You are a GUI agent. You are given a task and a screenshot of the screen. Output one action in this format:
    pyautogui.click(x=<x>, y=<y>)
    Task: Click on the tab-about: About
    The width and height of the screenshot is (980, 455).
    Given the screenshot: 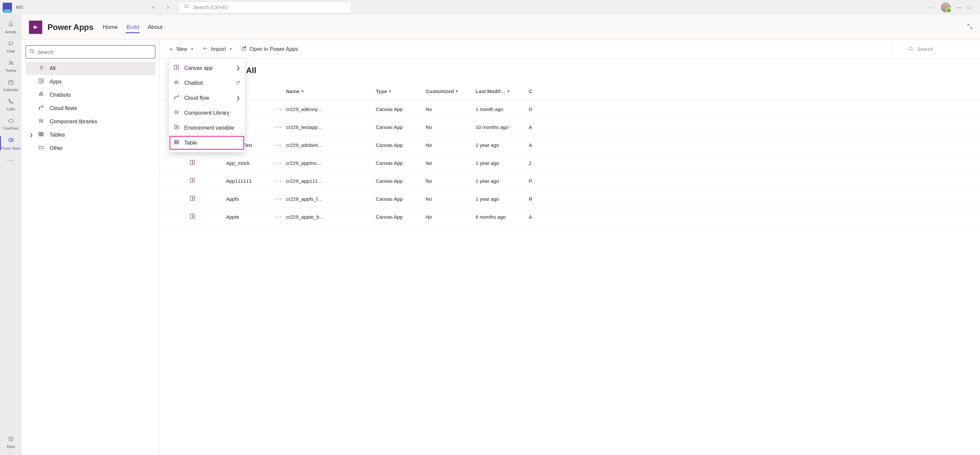 What is the action you would take?
    pyautogui.click(x=155, y=27)
    